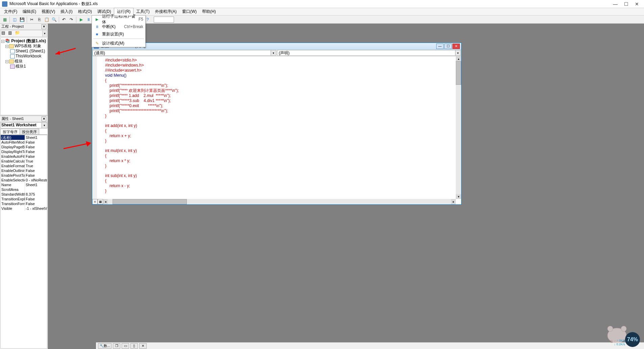 The height and width of the screenshot is (349, 644). I want to click on menu-bar: 文件(F)编辑(E)视图(V)插入(I)格式(O)调试(D)运行(R)工具(T)…, so click(322, 12).